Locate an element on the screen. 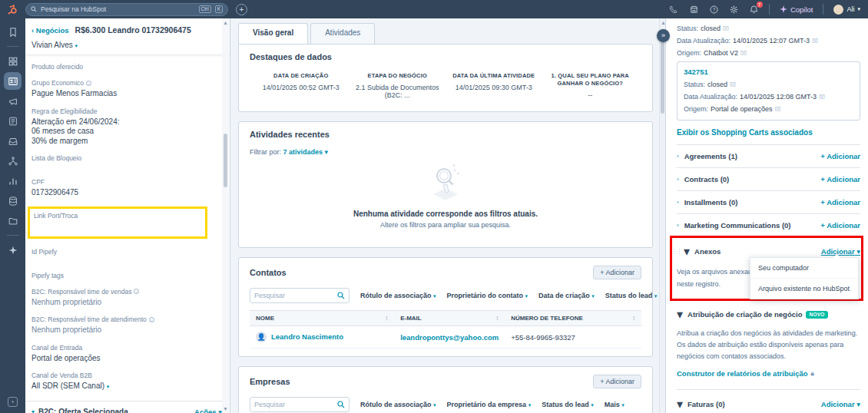  field-pipefy-tags: Pipefy tags is located at coordinates (127, 276).